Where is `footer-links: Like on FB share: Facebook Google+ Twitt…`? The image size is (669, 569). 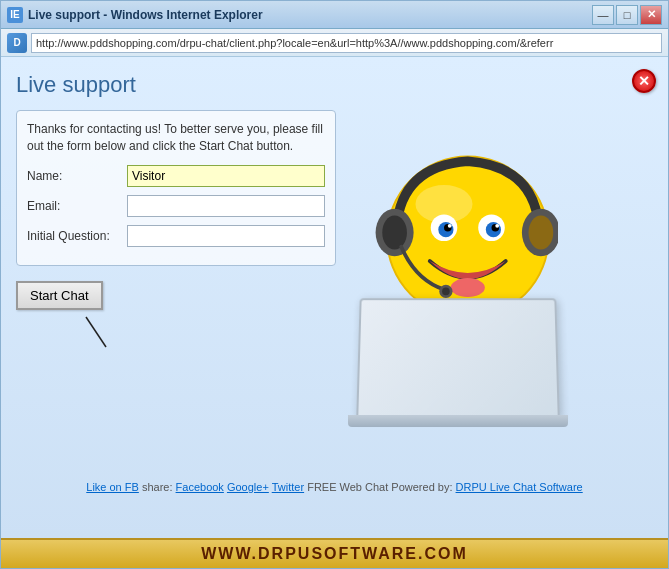
footer-links: Like on FB share: Facebook Google+ Twitt… is located at coordinates (334, 487).